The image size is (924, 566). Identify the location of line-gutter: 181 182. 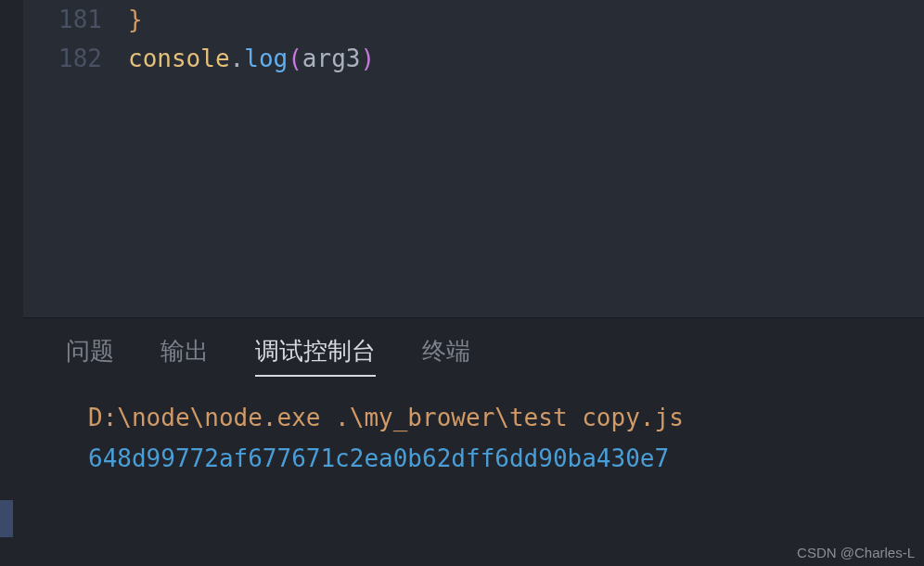
(76, 159).